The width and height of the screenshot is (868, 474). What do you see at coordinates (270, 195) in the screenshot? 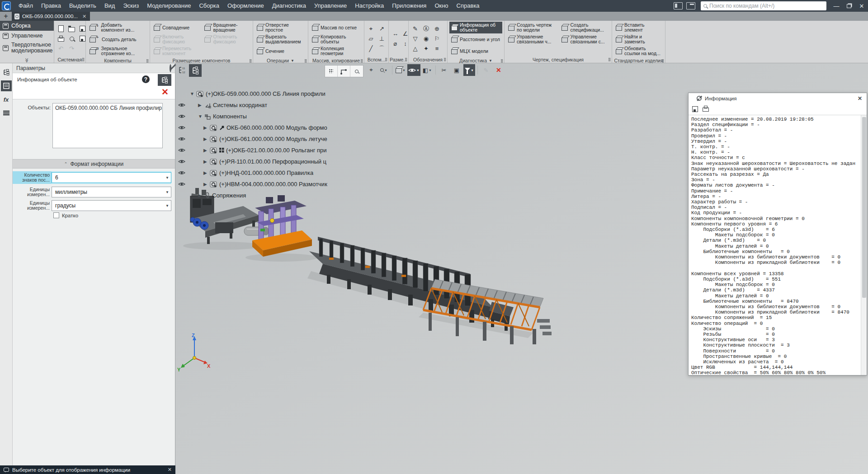
I see `tree-row-mates: ▶ Сопряжения` at bounding box center [270, 195].